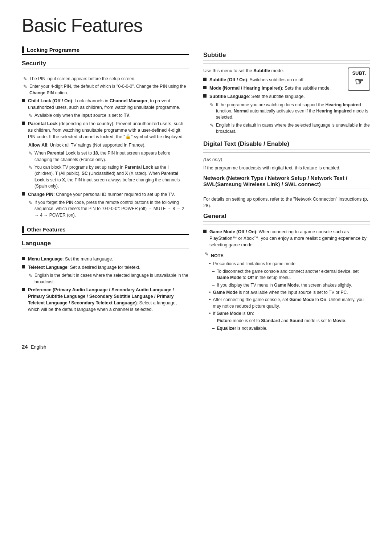  What do you see at coordinates (287, 202) in the screenshot?
I see `network-text: For details on setting up options, refer…` at bounding box center [287, 202].